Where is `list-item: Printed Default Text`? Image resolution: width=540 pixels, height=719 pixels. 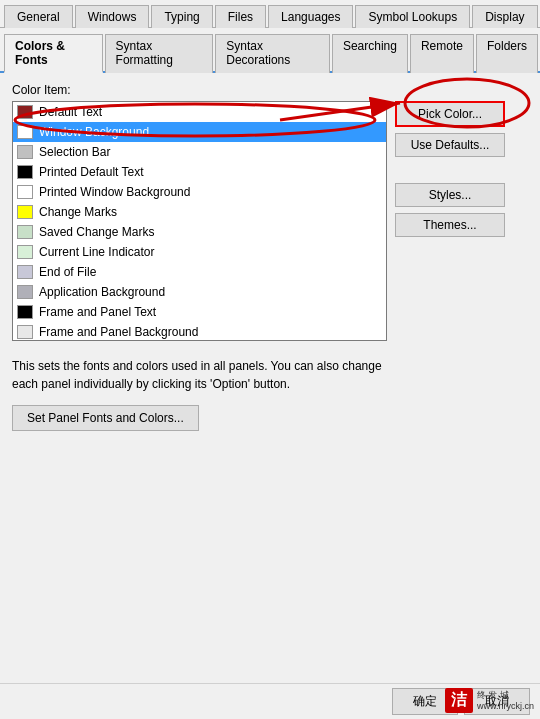
list-item: Printed Default Text is located at coordinates (200, 172).